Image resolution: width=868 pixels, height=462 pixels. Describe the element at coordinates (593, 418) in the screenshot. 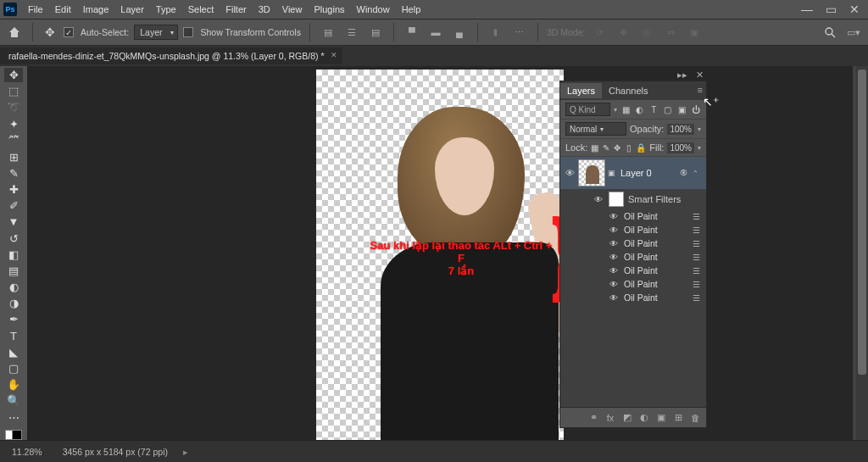

I see `link-layers-icon: ⚭` at that location.